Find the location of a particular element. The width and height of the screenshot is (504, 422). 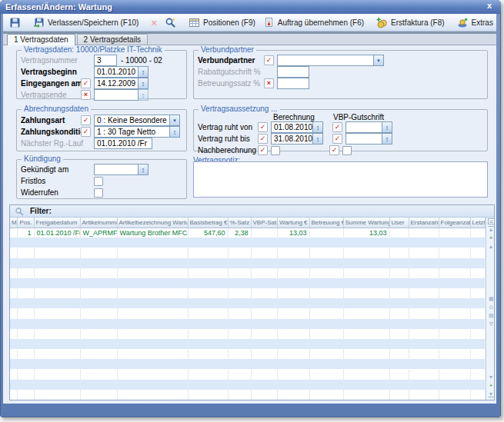

vertragsbeginn-spinner: ↕ is located at coordinates (143, 72).